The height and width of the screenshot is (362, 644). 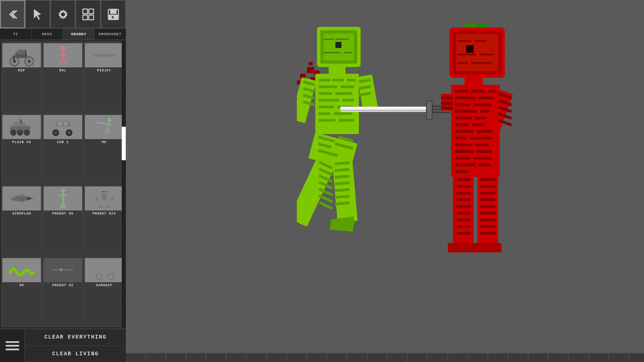 What do you see at coordinates (47, 34) in the screenshot?
I see `tab-reks: REKS` at bounding box center [47, 34].